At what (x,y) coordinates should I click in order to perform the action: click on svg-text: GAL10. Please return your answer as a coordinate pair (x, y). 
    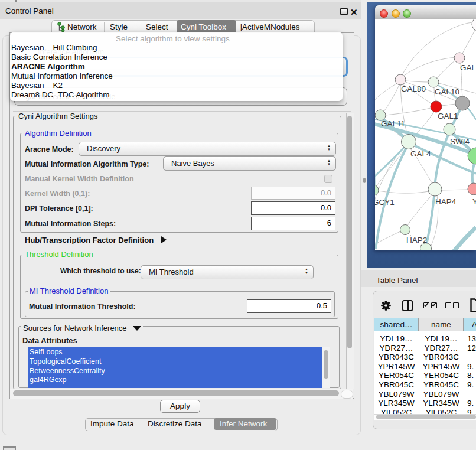
    Looking at the image, I should click on (447, 92).